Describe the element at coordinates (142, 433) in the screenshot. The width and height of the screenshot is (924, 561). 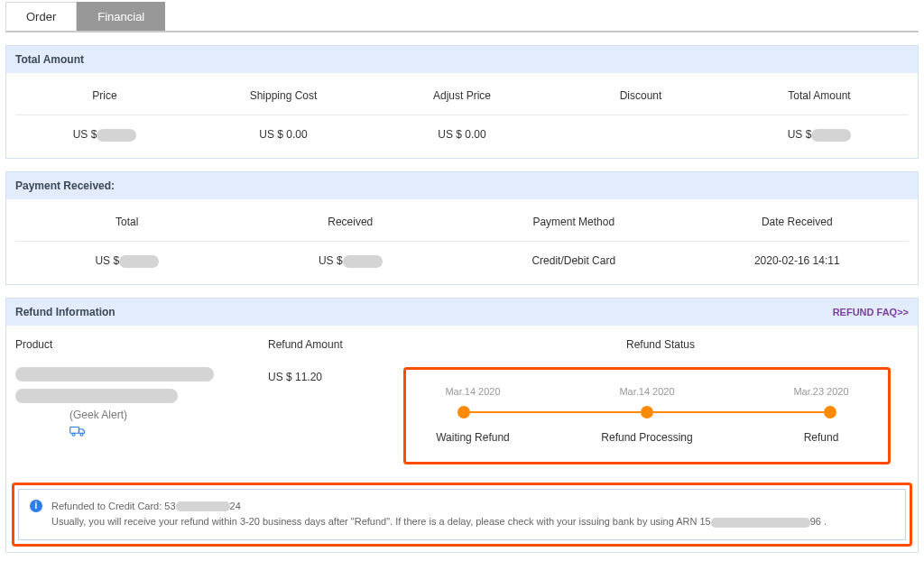
I see `shipping-truck-icon` at that location.